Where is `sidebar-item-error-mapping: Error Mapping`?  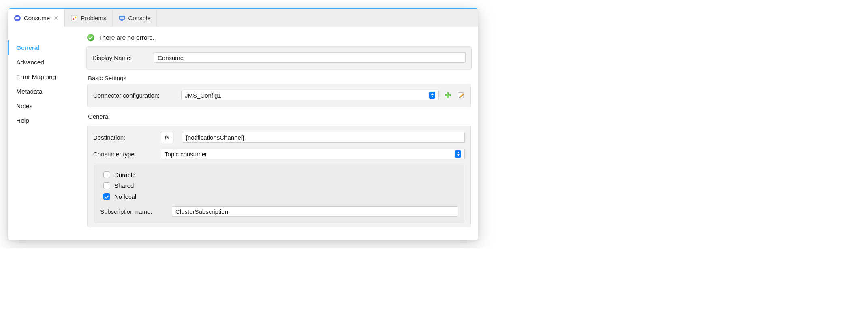 sidebar-item-error-mapping: Error Mapping is located at coordinates (45, 77).